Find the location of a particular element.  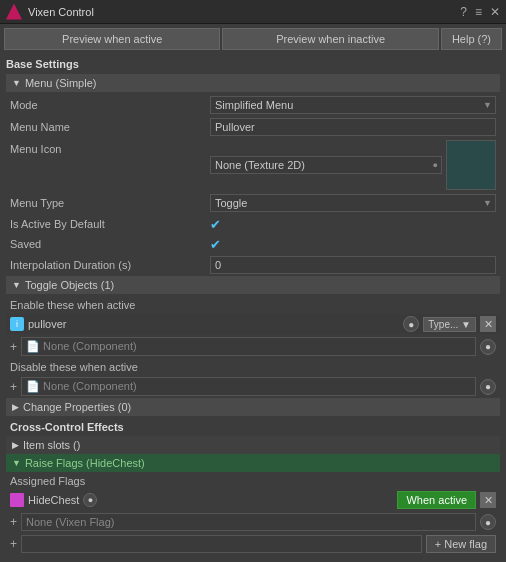

add-disable-plus-icon: + is located at coordinates (14, 387).